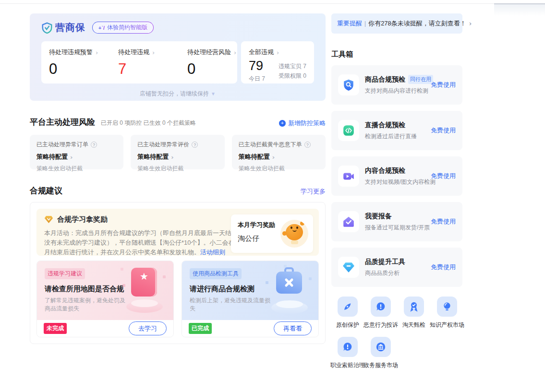  Describe the element at coordinates (213, 94) in the screenshot. I see `caret-down-icon: ▼` at that location.